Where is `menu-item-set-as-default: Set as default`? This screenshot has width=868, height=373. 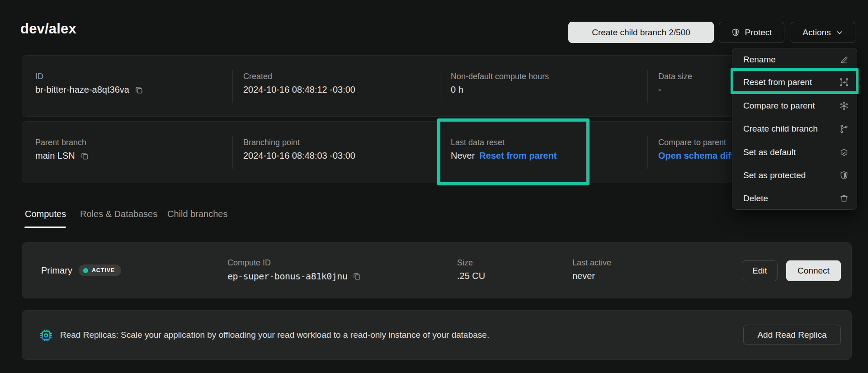 menu-item-set-as-default: Set as default is located at coordinates (795, 152).